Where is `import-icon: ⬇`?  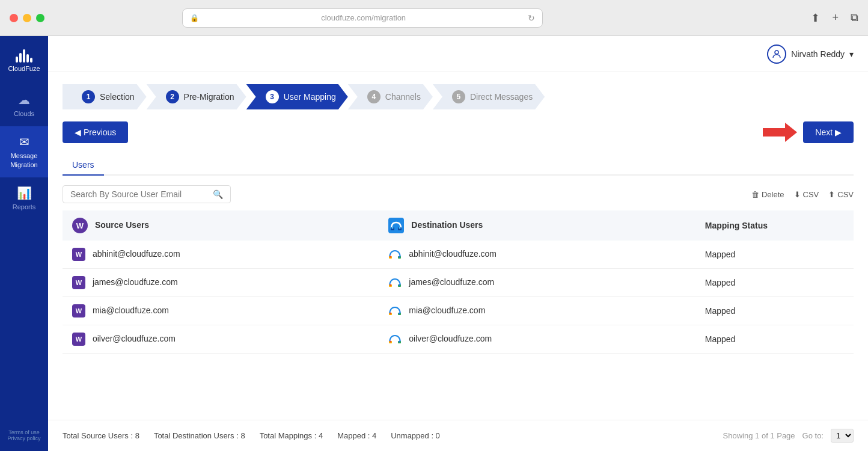 import-icon: ⬇ is located at coordinates (797, 195).